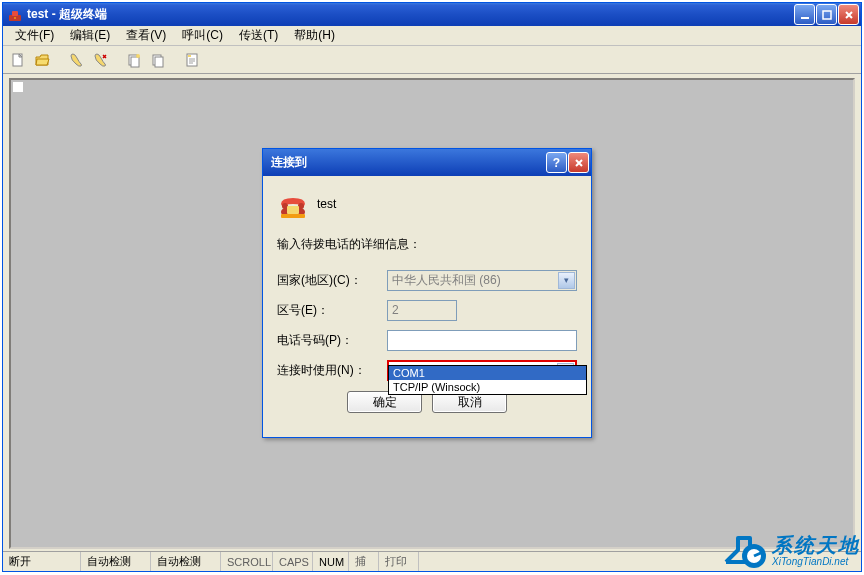 The width and height of the screenshot is (864, 575). Describe the element at coordinates (427, 244) in the screenshot. I see `dialog-instruction: 输入待拨电话的详细信息：` at that location.